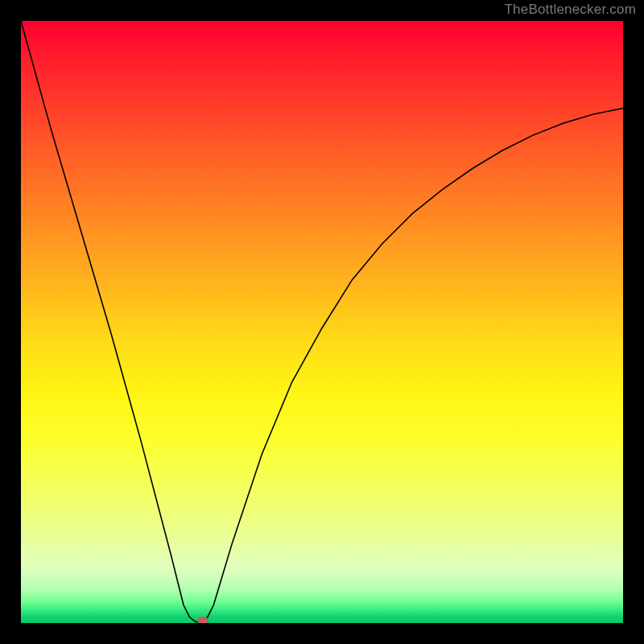  Describe the element at coordinates (571, 10) in the screenshot. I see `watermark-text: TheBottlenecker.com` at that location.